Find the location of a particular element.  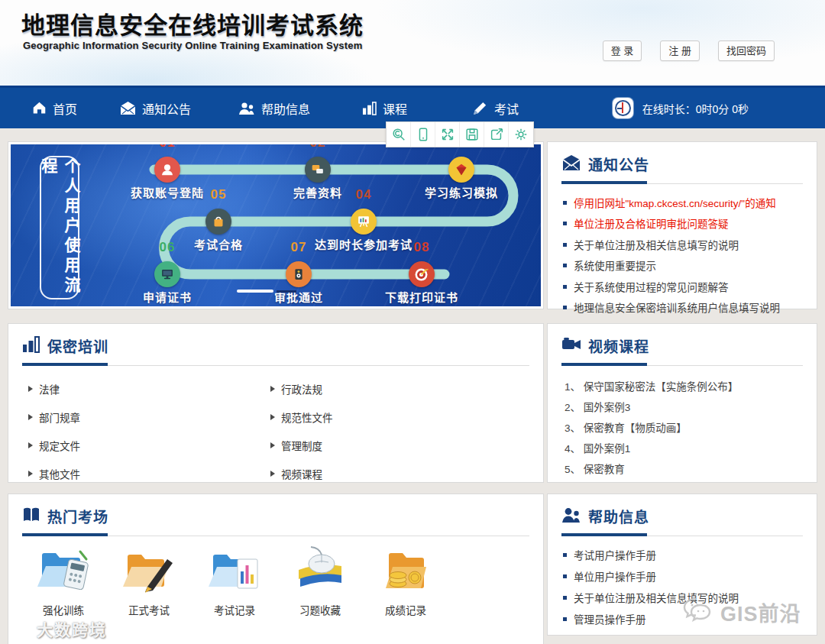

training-head: 保密培训 is located at coordinates (276, 340).